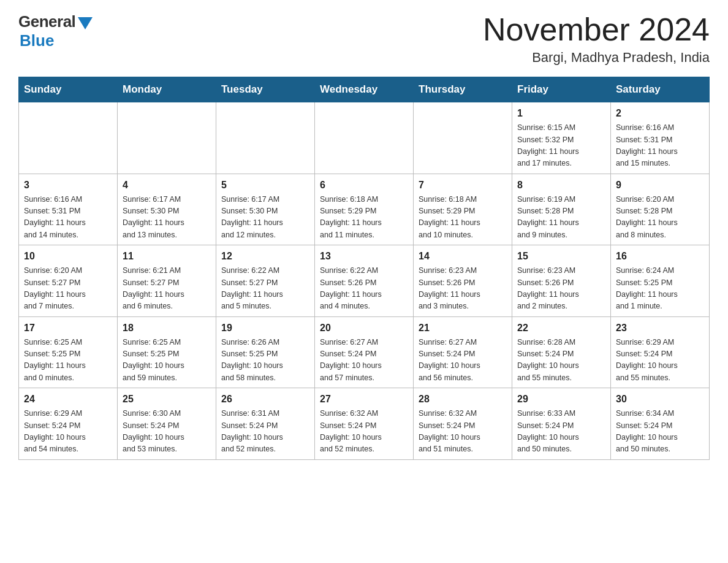 Image resolution: width=728 pixels, height=563 pixels. What do you see at coordinates (661, 90) in the screenshot?
I see `day-header-saturday: Saturday` at bounding box center [661, 90].